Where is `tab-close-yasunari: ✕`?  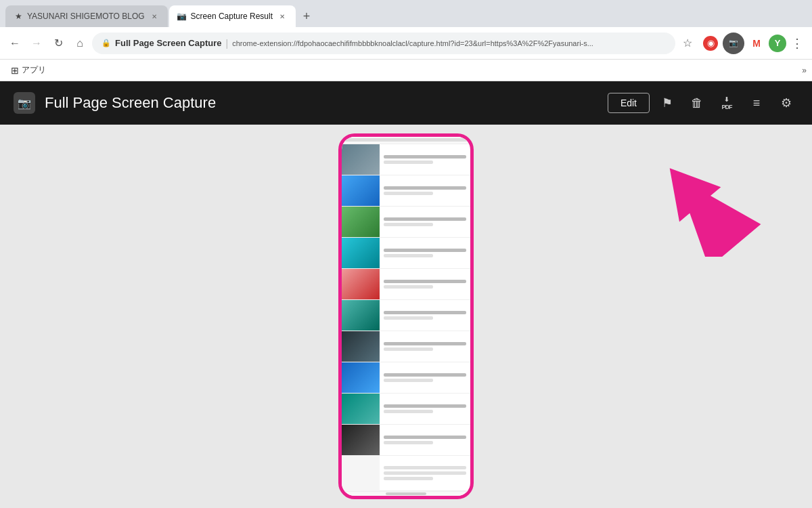
tab-close-yasunari: ✕ is located at coordinates (154, 16).